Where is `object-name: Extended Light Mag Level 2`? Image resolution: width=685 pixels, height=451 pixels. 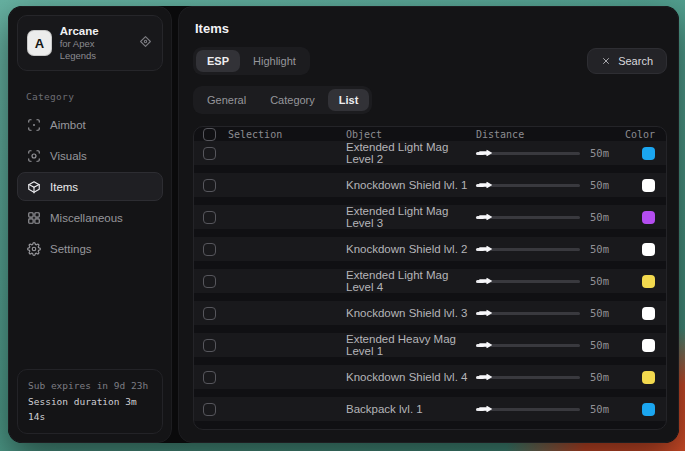 object-name: Extended Light Mag Level 2 is located at coordinates (407, 153).